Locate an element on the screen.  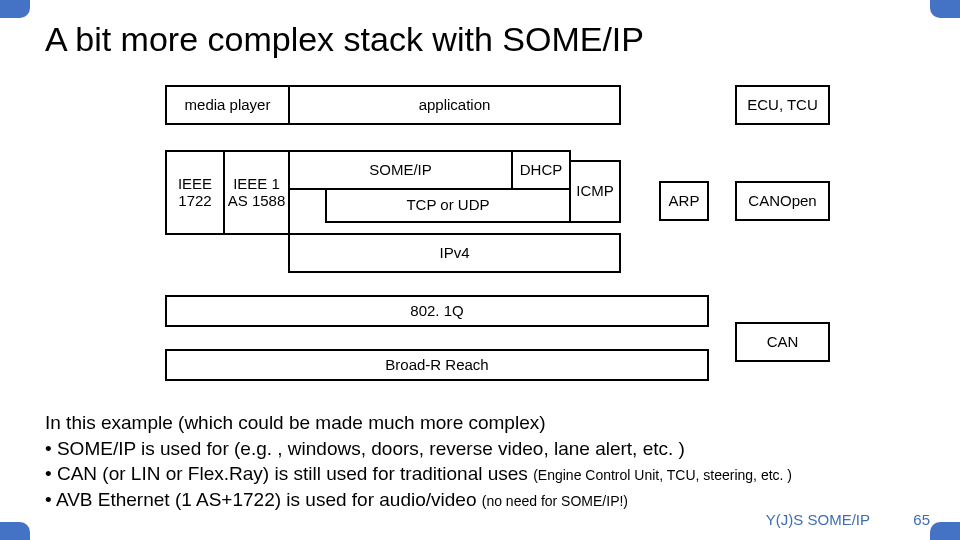
box-application: application is located at coordinates (454, 105).